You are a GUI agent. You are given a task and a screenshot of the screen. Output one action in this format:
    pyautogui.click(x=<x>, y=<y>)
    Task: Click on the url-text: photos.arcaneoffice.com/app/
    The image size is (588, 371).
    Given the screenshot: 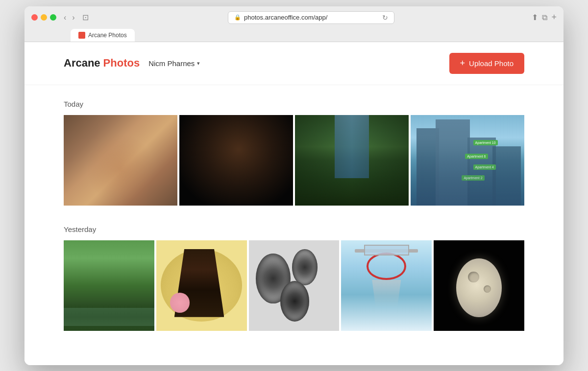 What is the action you would take?
    pyautogui.click(x=286, y=18)
    